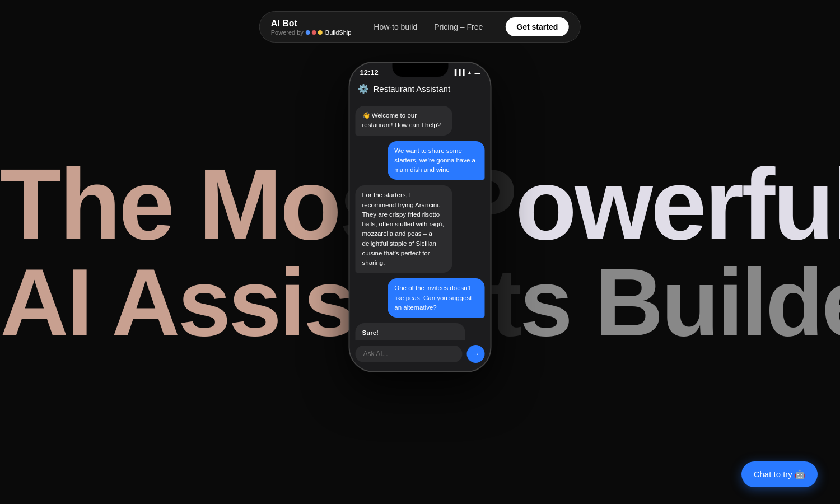  I want to click on phone-frame: 12:12 ▐▐▐ ▲ ▬ ⚙️ Restaurant Assistant 👋 …, so click(420, 217).